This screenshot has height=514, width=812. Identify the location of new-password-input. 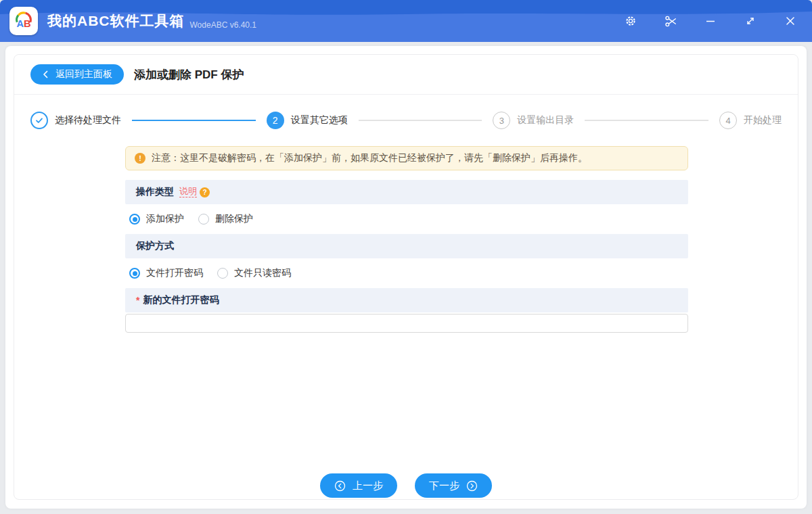
(407, 323).